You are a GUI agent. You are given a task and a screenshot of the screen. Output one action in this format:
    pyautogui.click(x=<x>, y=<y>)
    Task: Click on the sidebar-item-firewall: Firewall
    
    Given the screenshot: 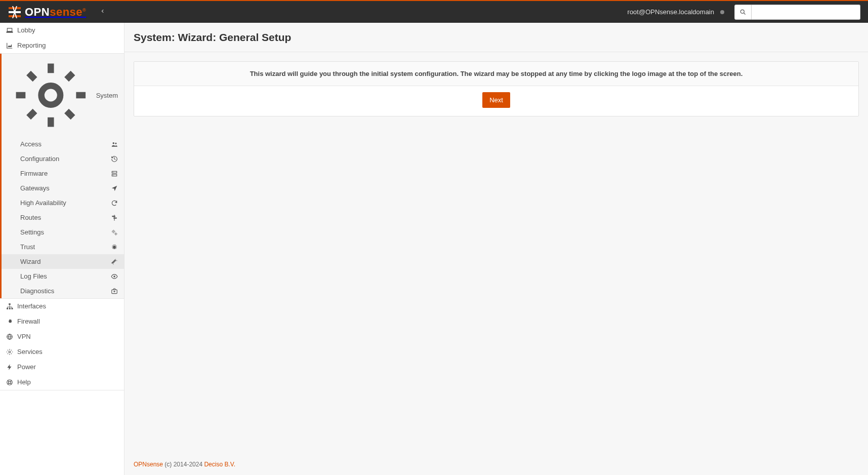 What is the action you would take?
    pyautogui.click(x=62, y=322)
    